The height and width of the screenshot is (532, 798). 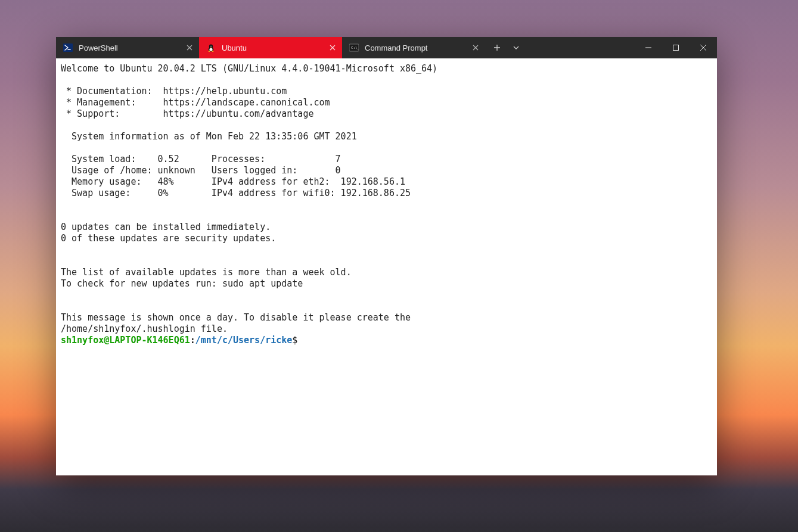 I want to click on sysinfo-row: System load: 0.52 Processes: 7, so click(x=201, y=159).